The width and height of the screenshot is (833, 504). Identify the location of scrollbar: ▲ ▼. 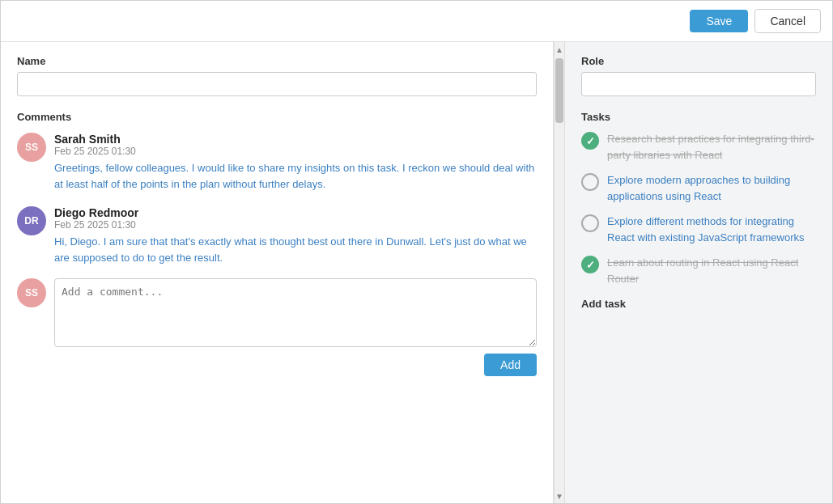
(559, 273).